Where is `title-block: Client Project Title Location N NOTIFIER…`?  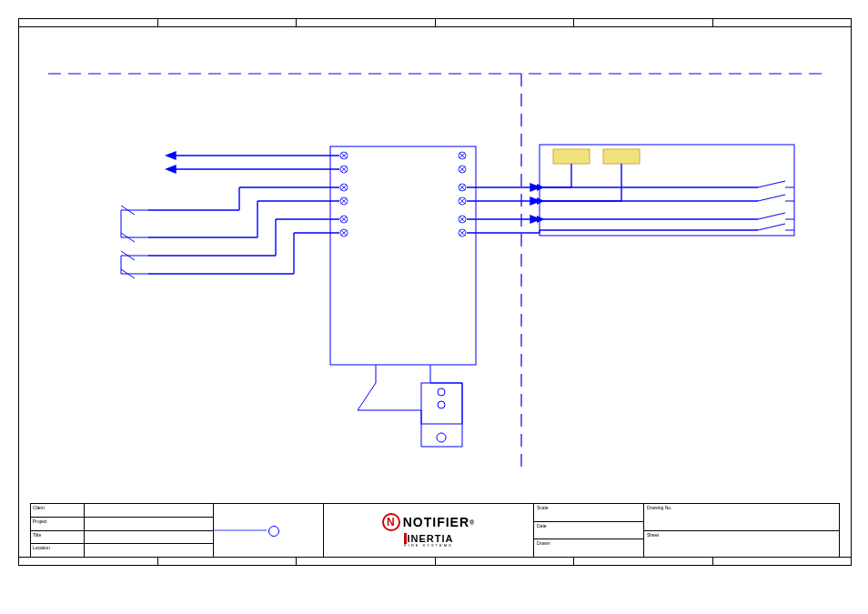 title-block: Client Project Title Location N NOTIFIER… is located at coordinates (435, 530).